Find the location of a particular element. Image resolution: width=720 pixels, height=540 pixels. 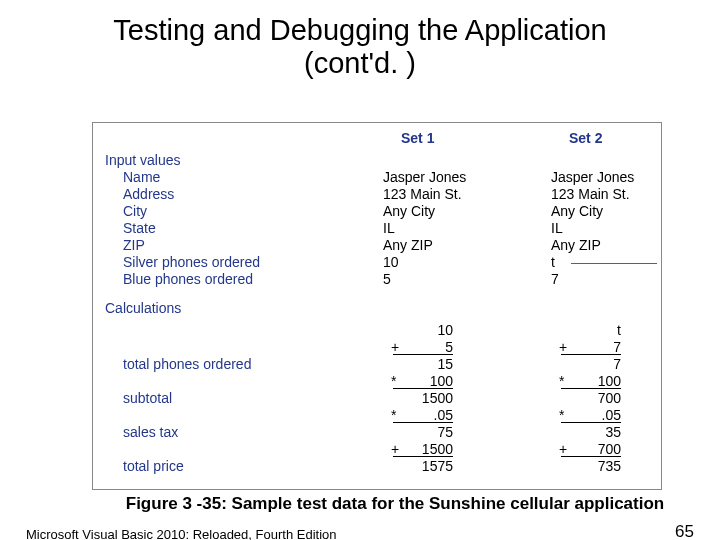

calc-a-s1: 10 is located at coordinates (423, 330).